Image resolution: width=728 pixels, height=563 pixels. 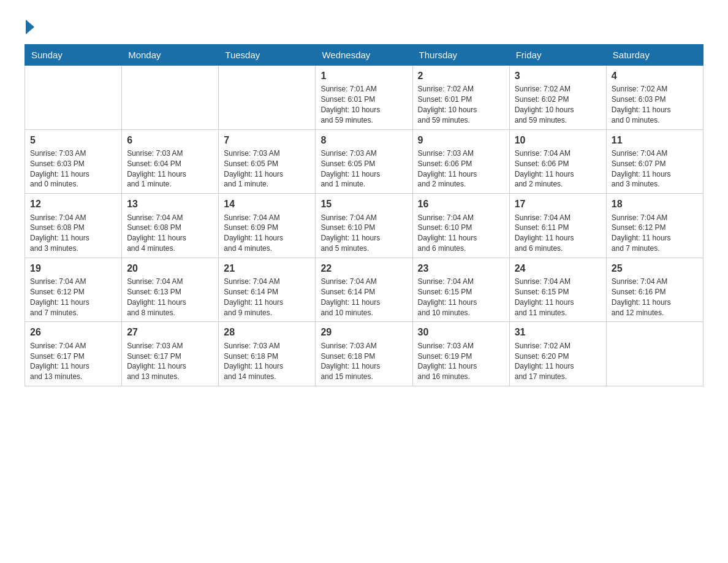 What do you see at coordinates (267, 354) in the screenshot?
I see `calendar-cell: 28Sunrise: 7:03 AMSunset: 6:18 PMDayligh…` at bounding box center [267, 354].